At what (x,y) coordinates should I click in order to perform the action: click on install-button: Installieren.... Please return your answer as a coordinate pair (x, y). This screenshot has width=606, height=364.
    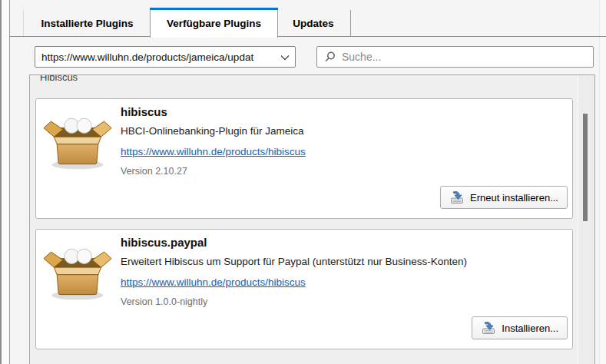
    Looking at the image, I should click on (519, 328).